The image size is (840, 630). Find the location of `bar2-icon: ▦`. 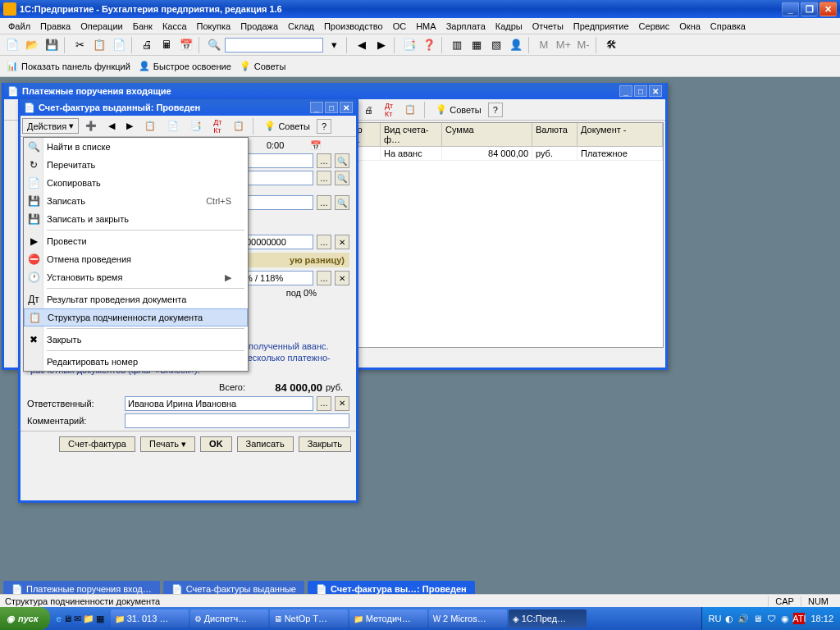

bar2-icon: ▦ is located at coordinates (477, 45).